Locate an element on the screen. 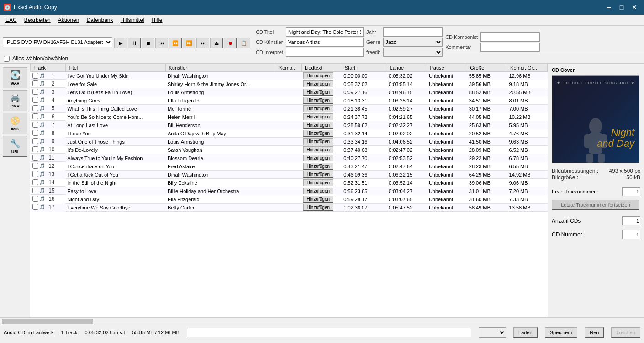 The height and width of the screenshot is (343, 644). menu-eac: EAC is located at coordinates (11, 20).